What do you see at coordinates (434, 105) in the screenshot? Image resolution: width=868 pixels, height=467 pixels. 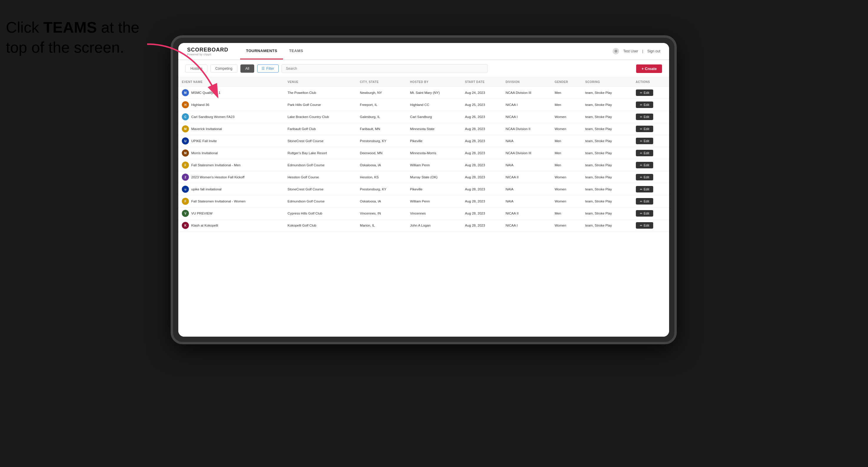 I see `cell-hosted-by: Highland CC` at bounding box center [434, 105].